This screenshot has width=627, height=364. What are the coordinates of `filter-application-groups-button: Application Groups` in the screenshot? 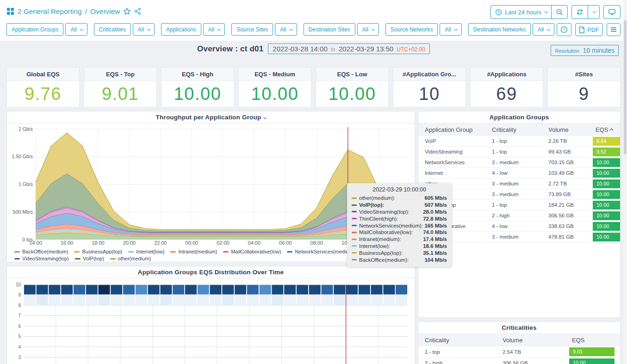 It's located at (35, 30).